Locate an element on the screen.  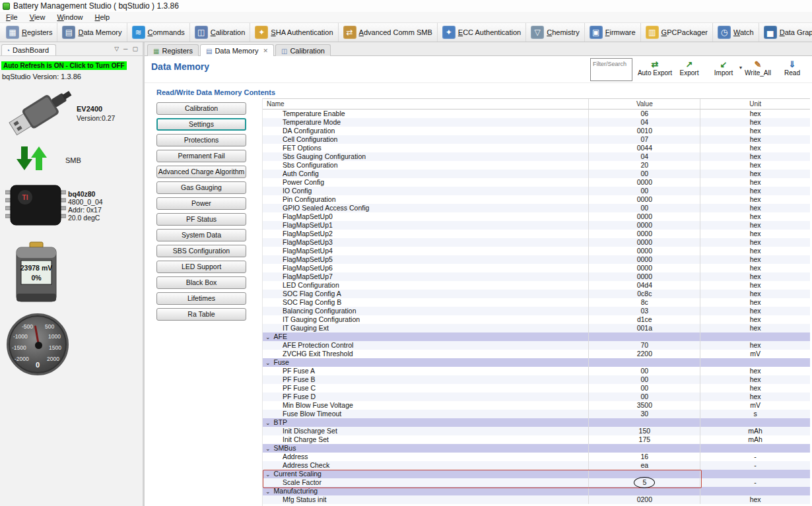
category-permanent-fail: Permanent Fail is located at coordinates (201, 156).